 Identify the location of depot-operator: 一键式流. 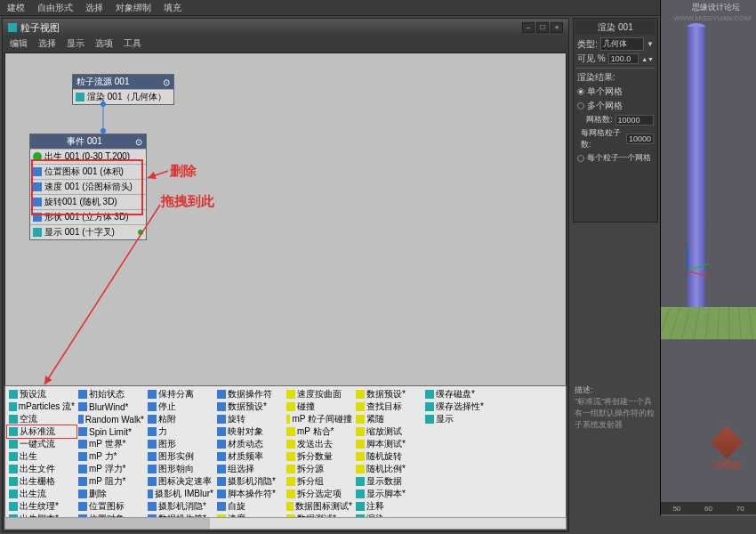
(42, 444).